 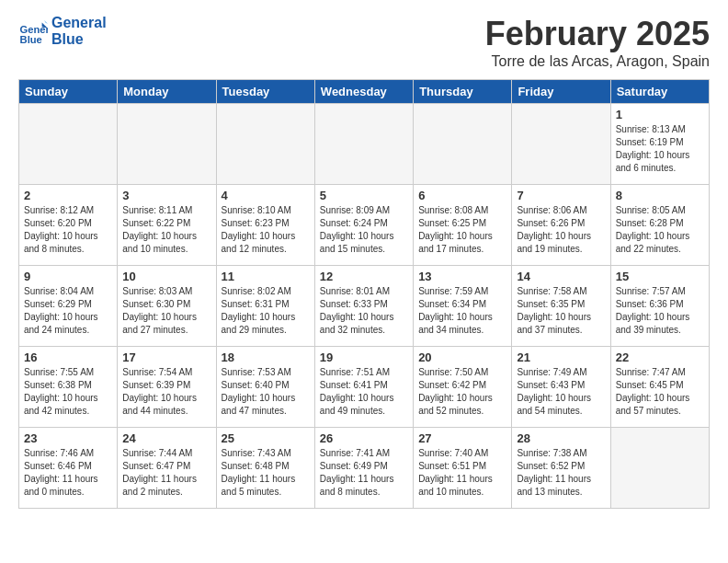 I want to click on calendar-week-row: 2Sunrise: 8:12 AM Sunset: 6:20 PM Daylig…, so click(x=364, y=225).